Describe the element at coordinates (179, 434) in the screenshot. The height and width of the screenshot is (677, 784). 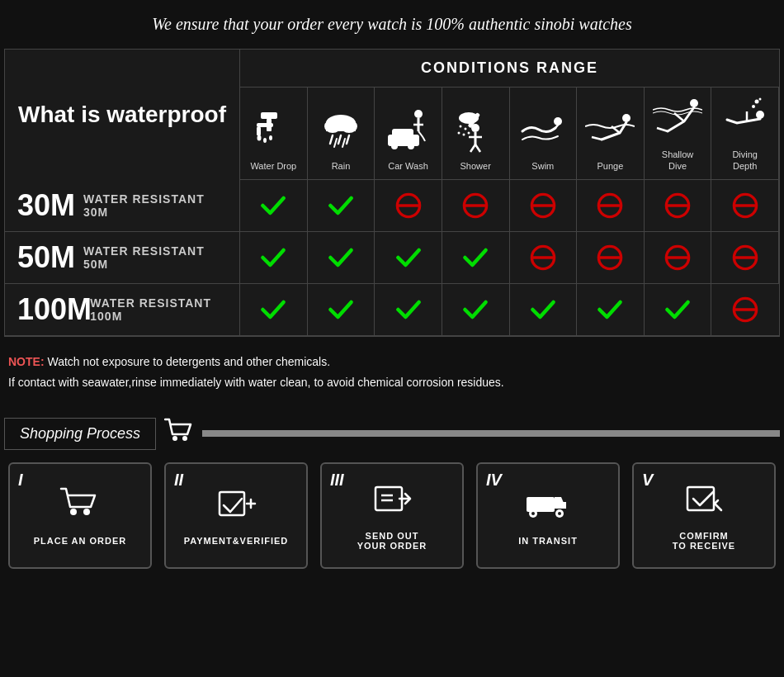
I see `shopping-cart-icon` at that location.